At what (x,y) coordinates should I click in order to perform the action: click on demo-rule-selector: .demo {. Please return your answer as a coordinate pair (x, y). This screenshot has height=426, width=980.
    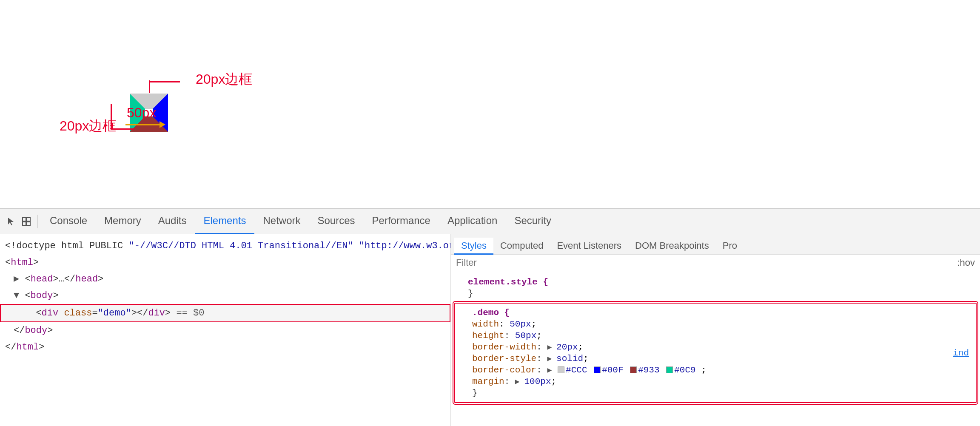
    Looking at the image, I should click on (715, 313).